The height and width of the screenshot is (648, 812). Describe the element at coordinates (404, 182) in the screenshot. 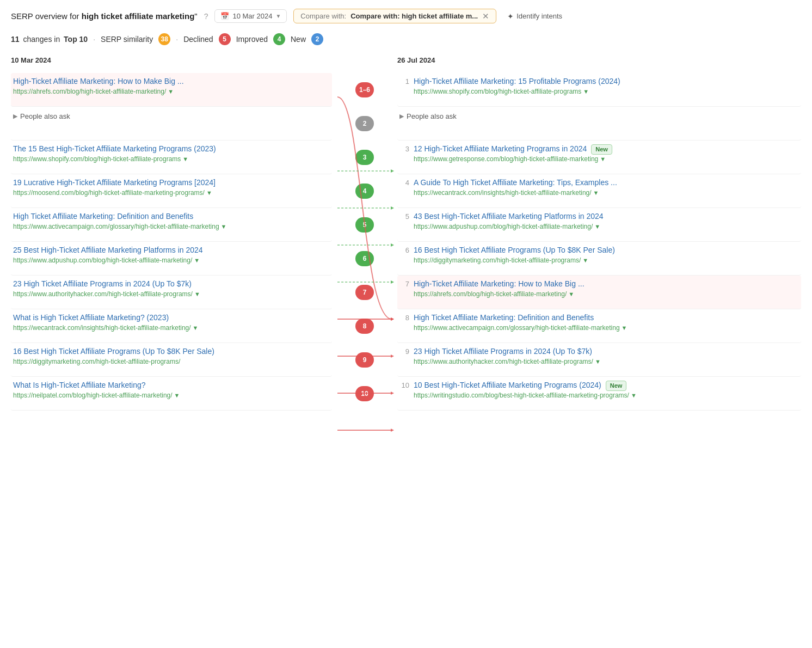

I see `right-pos-label: 4` at that location.